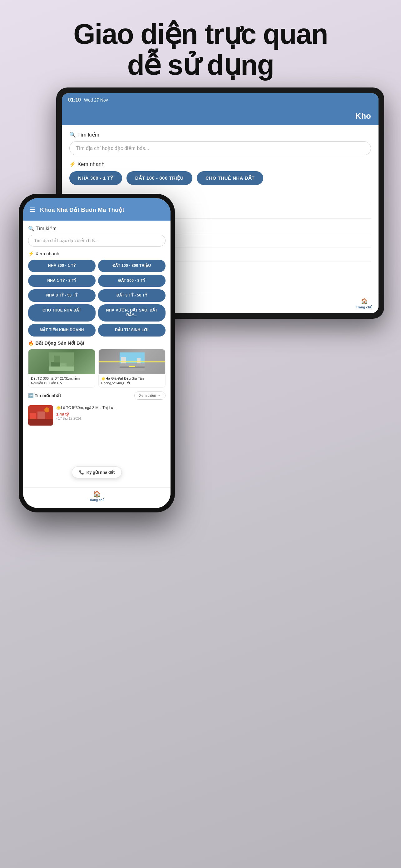 The width and height of the screenshot is (401, 868). I want to click on property-text-0: Đất TC 300m2,DT 21*31m,hẻm Nguyễn Du,Gần…, so click(62, 381).